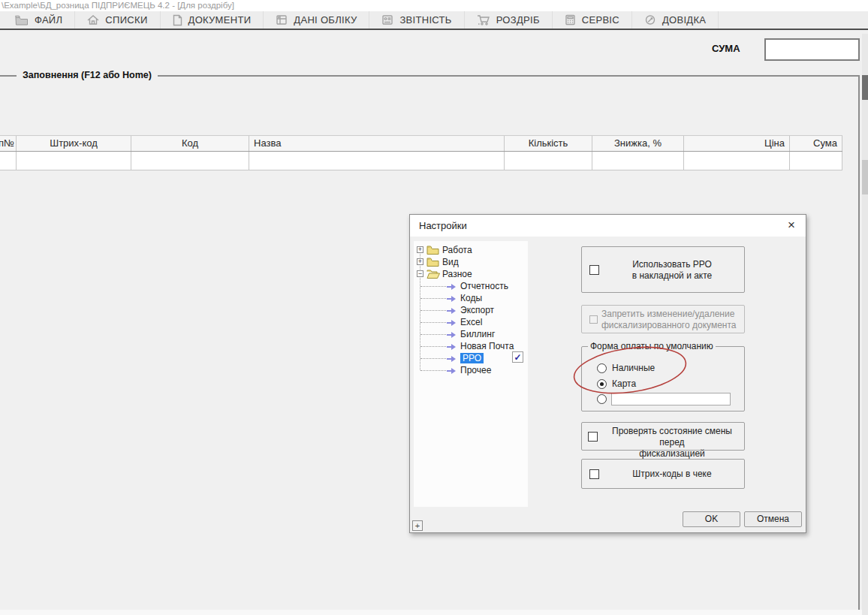  What do you see at coordinates (791, 225) in the screenshot?
I see `close-icon: ×` at bounding box center [791, 225].